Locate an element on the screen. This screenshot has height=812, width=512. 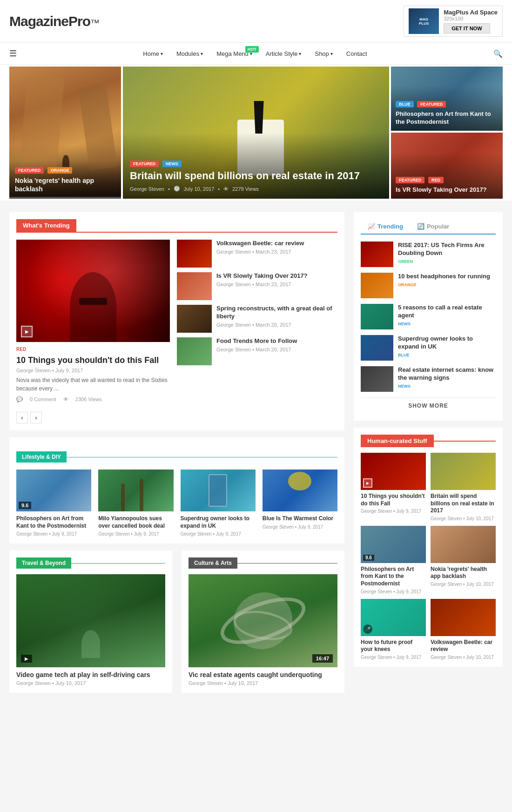
list-item: 10 best headphones for running ORANGE is located at coordinates (428, 286).